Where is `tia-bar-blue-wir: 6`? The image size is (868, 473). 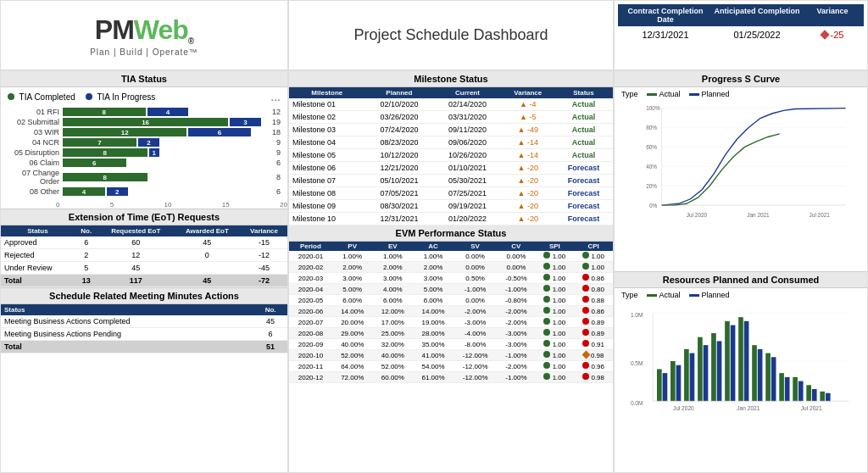 tia-bar-blue-wir: 6 is located at coordinates (219, 132).